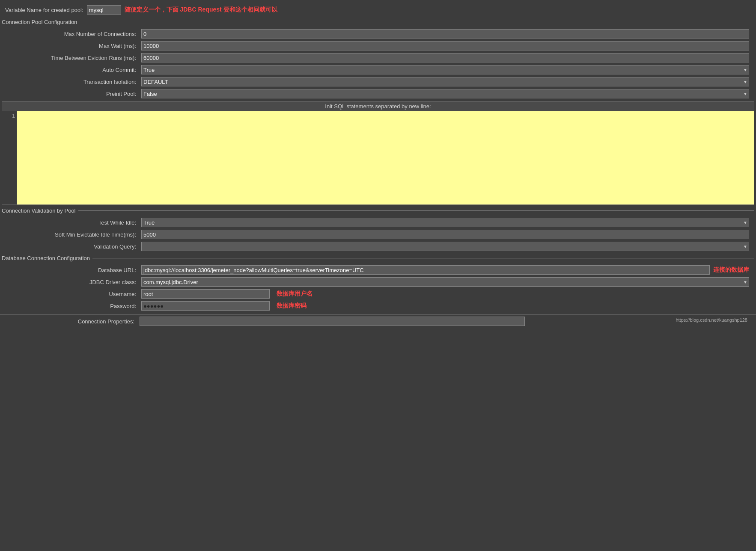  What do you see at coordinates (445, 246) in the screenshot?
I see `validation-query-wrapper: ▼` at bounding box center [445, 246].